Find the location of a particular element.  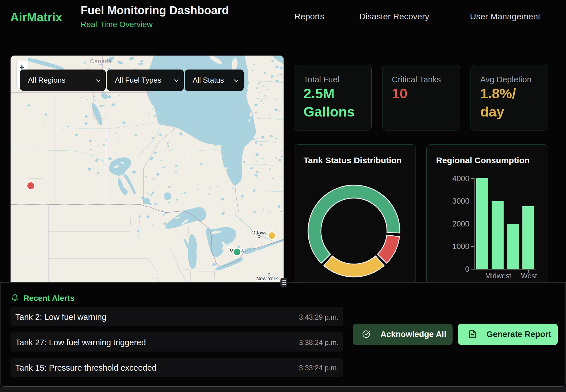

svg-text: West is located at coordinates (529, 276).